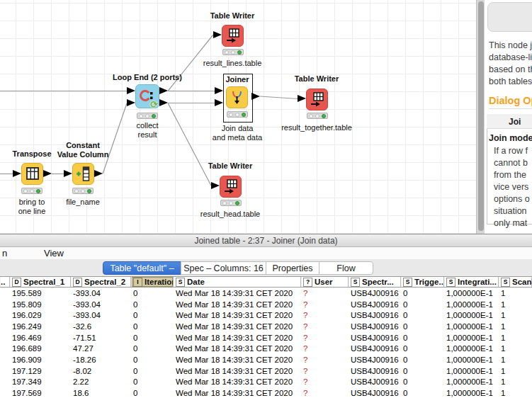 This screenshot has height=398, width=532. I want to click on cell: -8.02, so click(101, 371).